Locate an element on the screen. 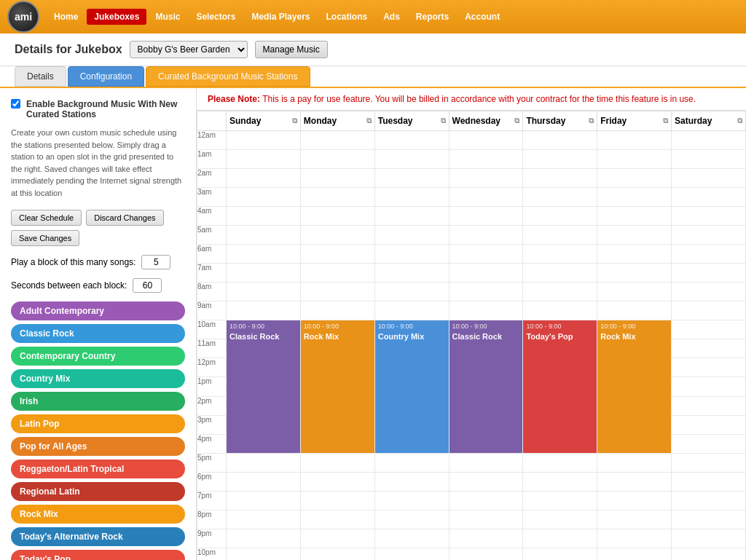 The image size is (746, 560). save-changes-button: Save Changes is located at coordinates (45, 238).